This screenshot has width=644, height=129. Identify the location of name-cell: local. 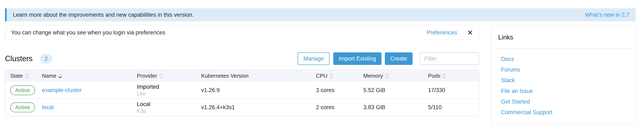
(90, 108).